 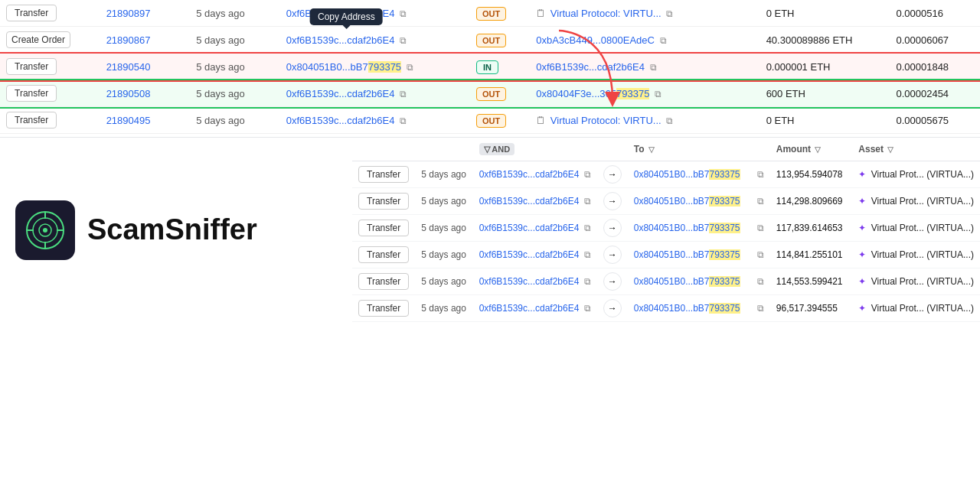 I want to click on amount: 114,298.809669, so click(x=810, y=201).